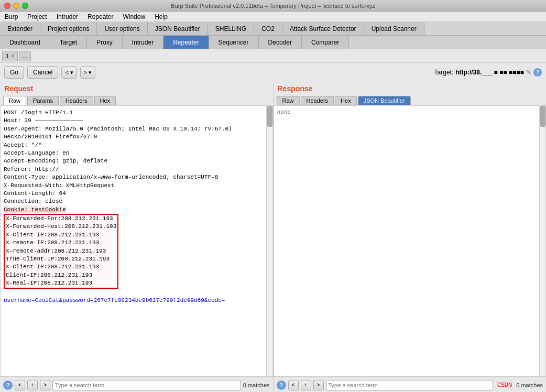  What do you see at coordinates (32, 385) in the screenshot?
I see `add-search-left: +` at bounding box center [32, 385].